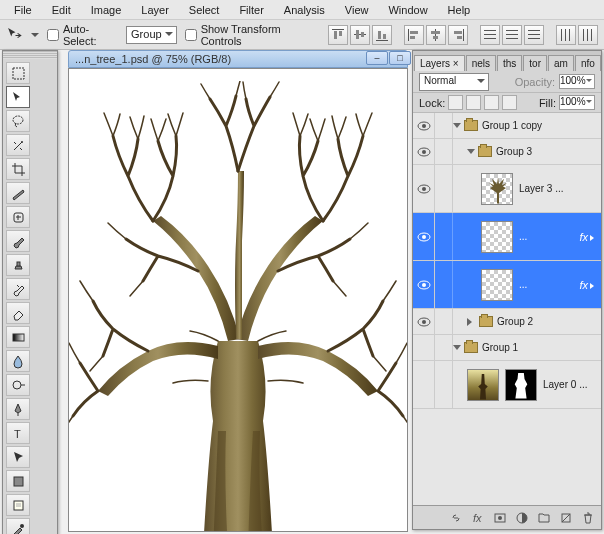 This screenshot has height=534, width=604. I want to click on chevron-down-icon, so click(35, 35).